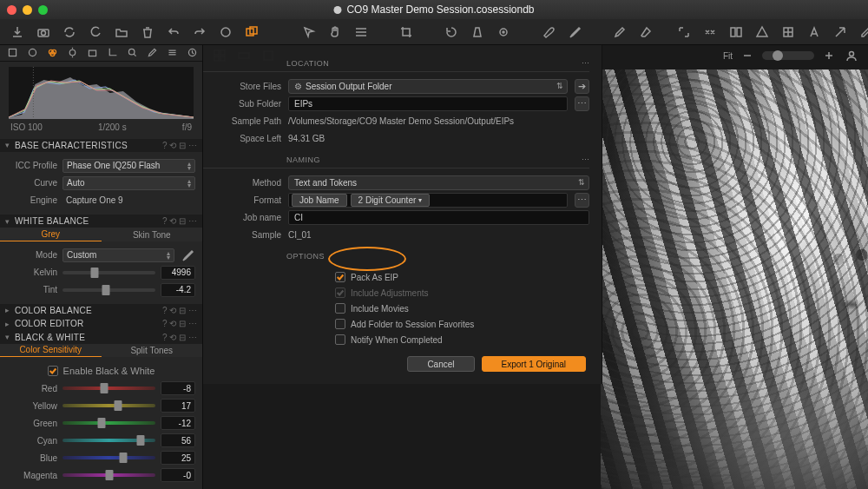 Image resolution: width=868 pixels, height=489 pixels. What do you see at coordinates (582, 200) in the screenshot?
I see `format-menu-button: ⋯` at bounding box center [582, 200].